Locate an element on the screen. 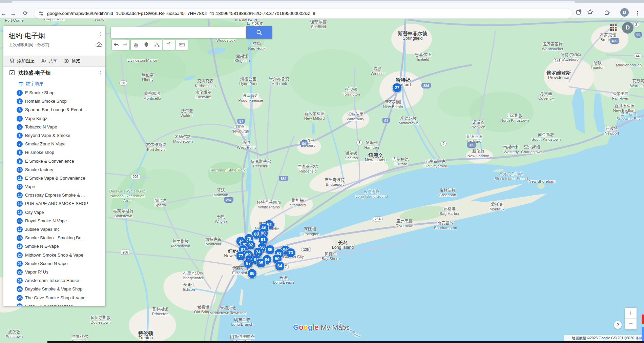  forward-button: → is located at coordinates (13, 14).